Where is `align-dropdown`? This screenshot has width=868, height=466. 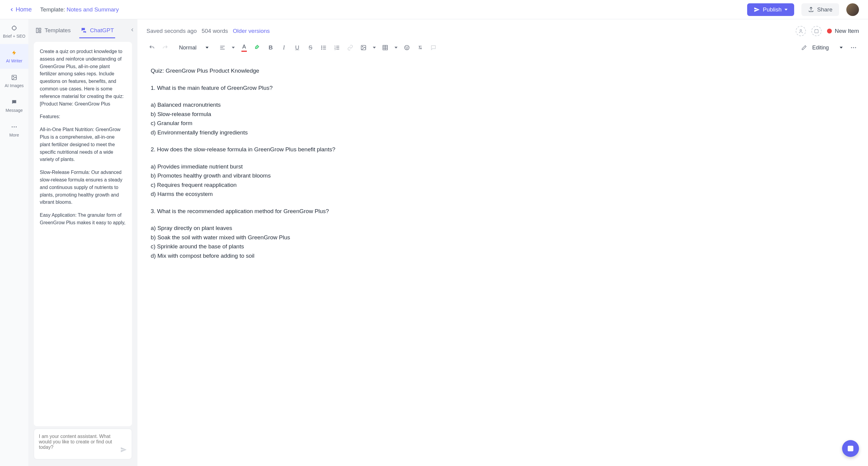 align-dropdown is located at coordinates (233, 48).